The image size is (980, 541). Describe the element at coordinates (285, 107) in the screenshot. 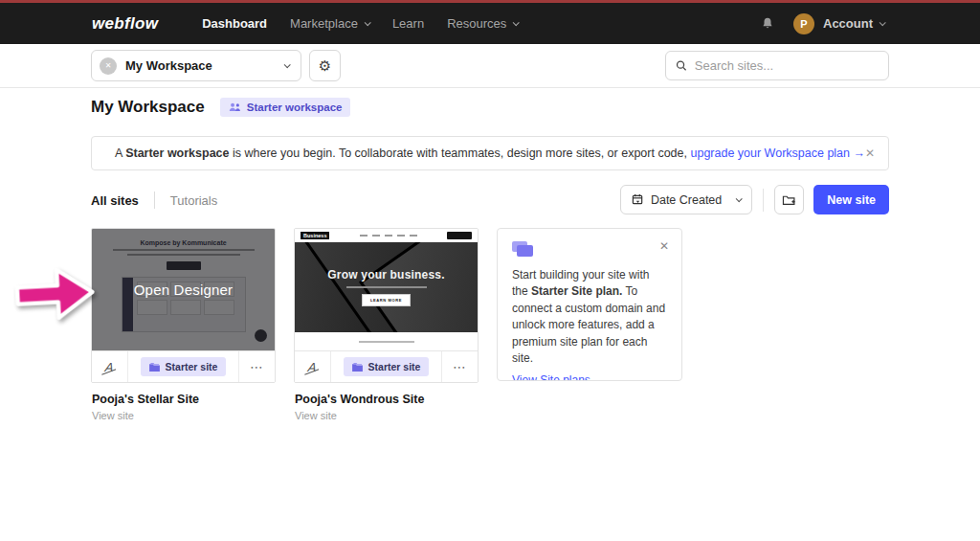

I see `starter-workspace-badge: Starter workspace` at that location.